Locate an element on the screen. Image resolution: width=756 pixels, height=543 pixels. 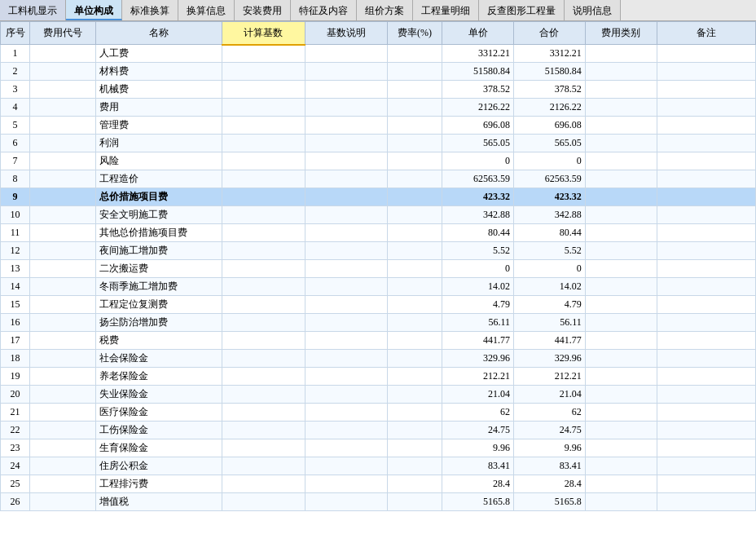
table-row: 3机械费378.52378.52 is located at coordinates (378, 90).